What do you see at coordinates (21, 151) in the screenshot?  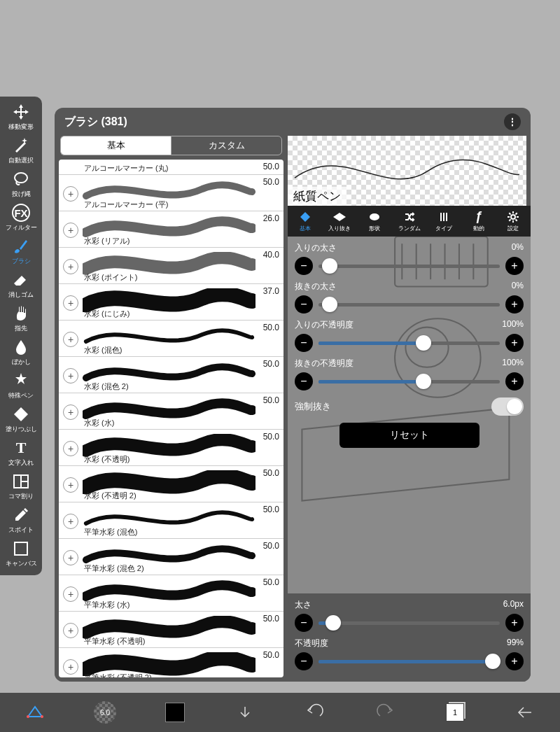 I see `tool-magic: 自動選択` at bounding box center [21, 151].